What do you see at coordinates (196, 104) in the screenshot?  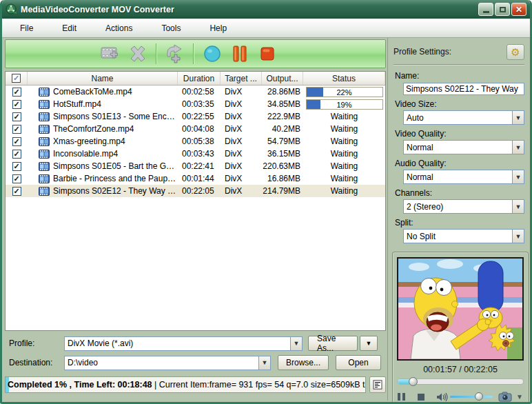 I see `table-row: ✓HotStuff.mp400:03:35DivX34.85MB19%` at bounding box center [196, 104].